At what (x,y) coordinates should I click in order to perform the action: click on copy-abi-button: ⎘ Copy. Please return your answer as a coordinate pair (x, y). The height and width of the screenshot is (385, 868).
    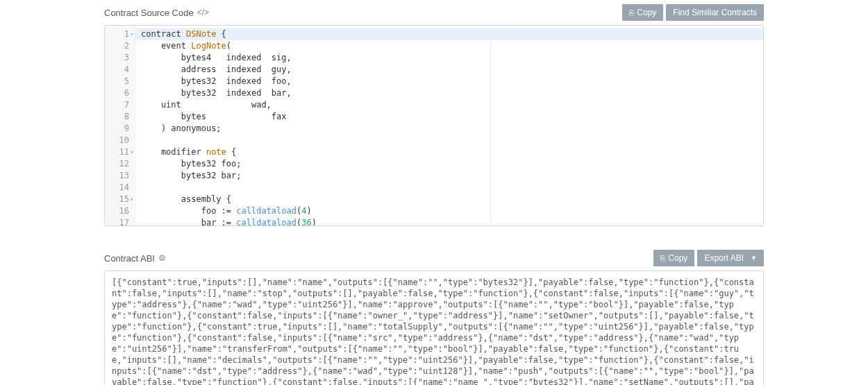
    Looking at the image, I should click on (674, 258).